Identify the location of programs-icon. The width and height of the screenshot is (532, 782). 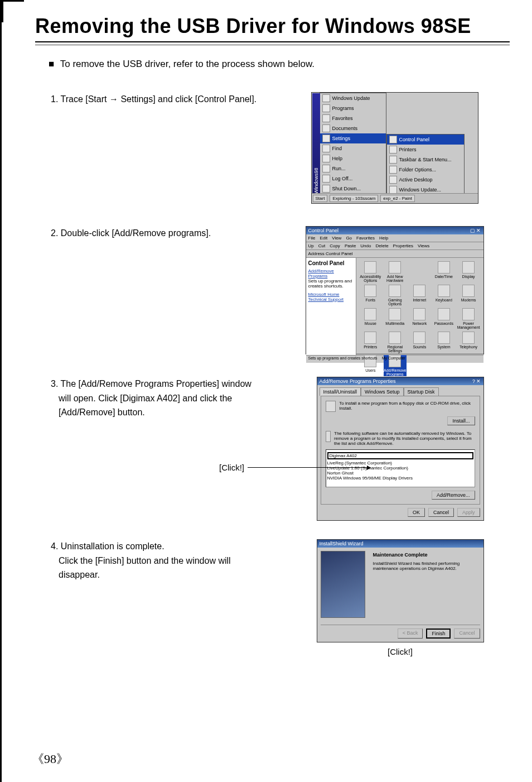
(326, 108).